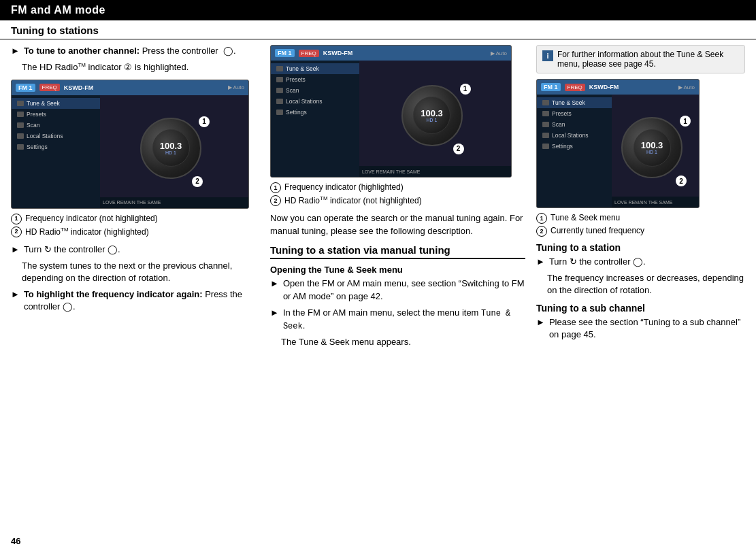 The image size is (756, 553). What do you see at coordinates (432, 120) in the screenshot?
I see `freq-sub-mid: HD 1` at bounding box center [432, 120].